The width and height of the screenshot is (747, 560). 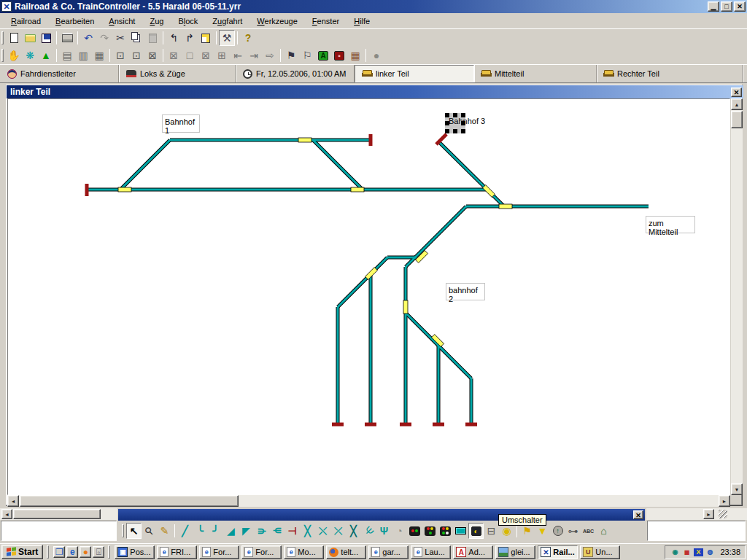 What do you see at coordinates (270, 55) in the screenshot?
I see `shift-row-button: ⇨` at bounding box center [270, 55].